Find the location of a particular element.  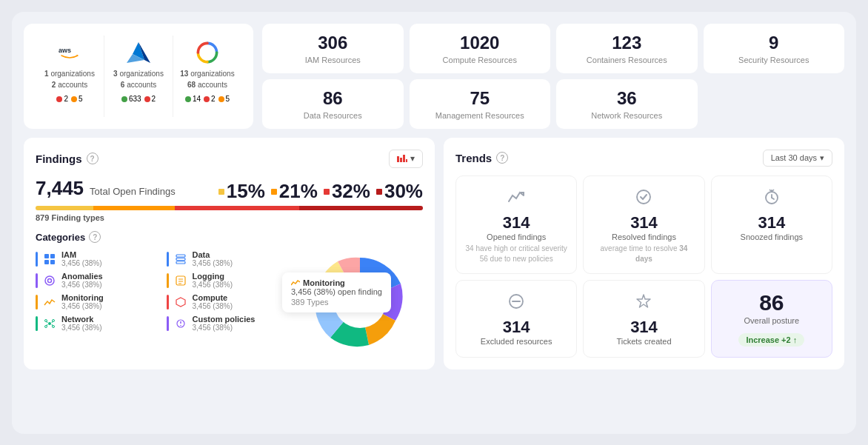

trends-title-group: Trends ? is located at coordinates (481, 158).